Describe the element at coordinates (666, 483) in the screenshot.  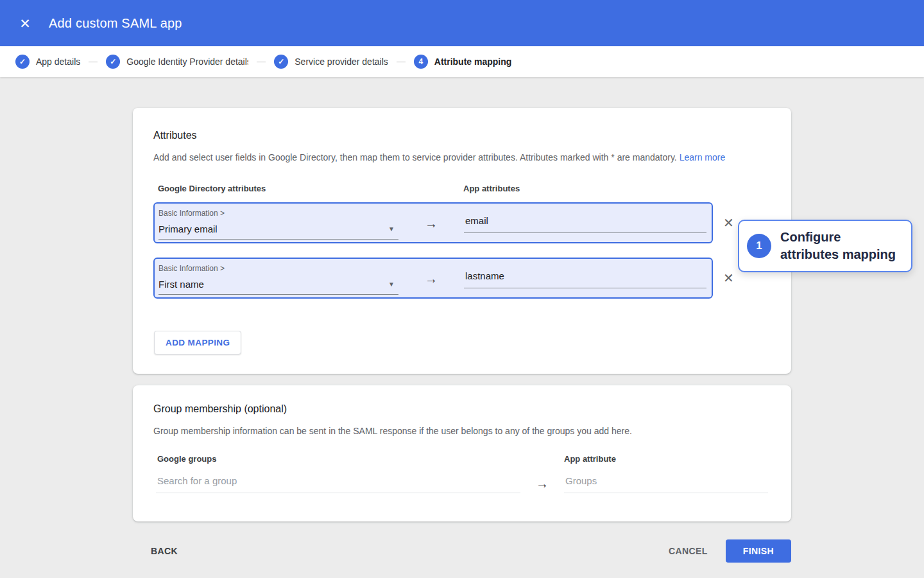
I see `groups-attribute-input` at that location.